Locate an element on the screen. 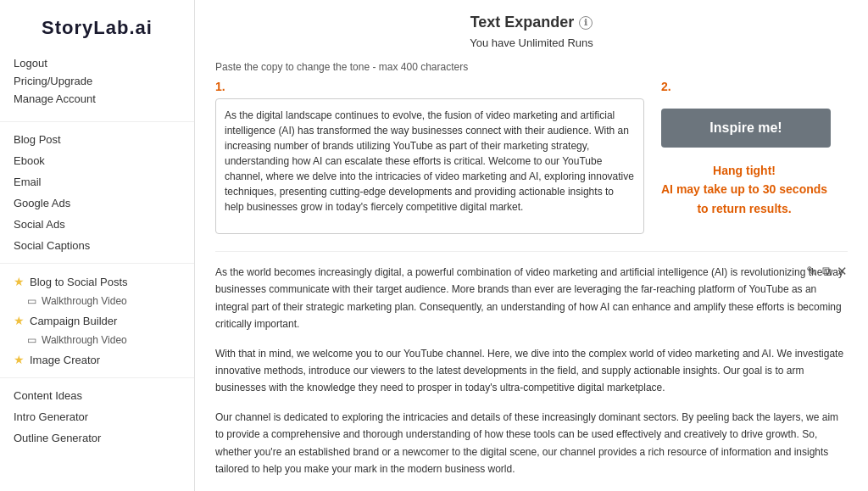 This screenshot has height=491, width=868. output-paragraph-3: Our channel is dedicated to exploring th… is located at coordinates (531, 444).